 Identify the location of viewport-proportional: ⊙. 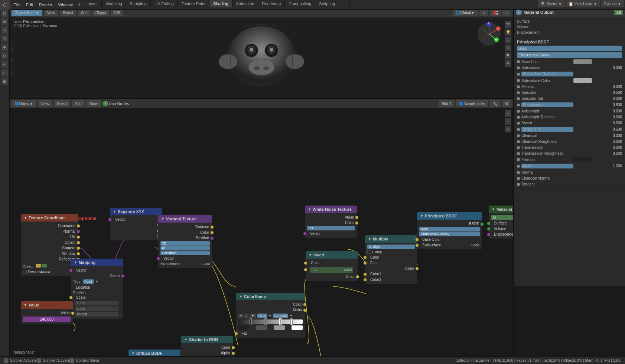
(507, 13).